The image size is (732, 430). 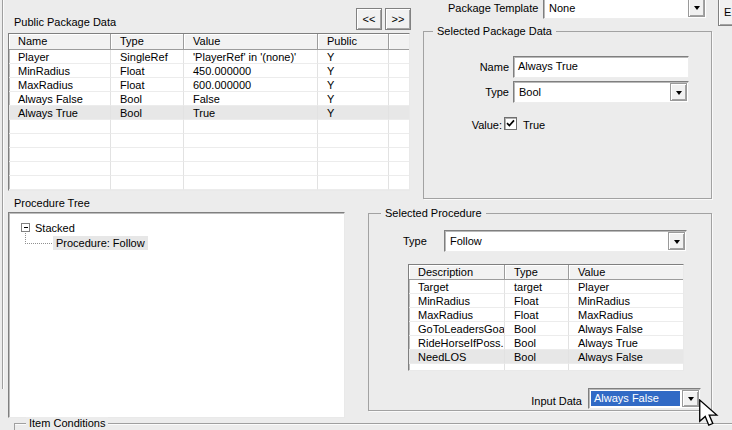 I want to click on cell-value: MinRadius, so click(x=626, y=301).